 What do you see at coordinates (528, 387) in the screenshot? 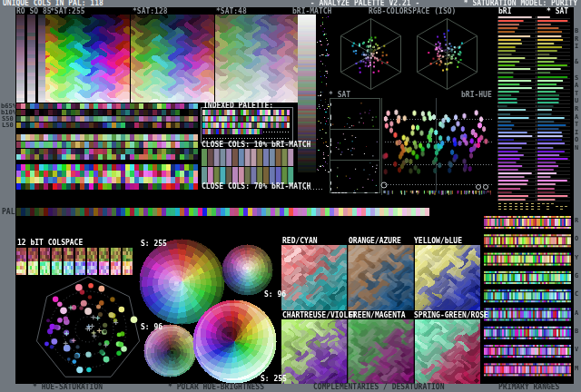
I see `primary-ranges-toggle: PRIMARY RANGES` at bounding box center [528, 387].